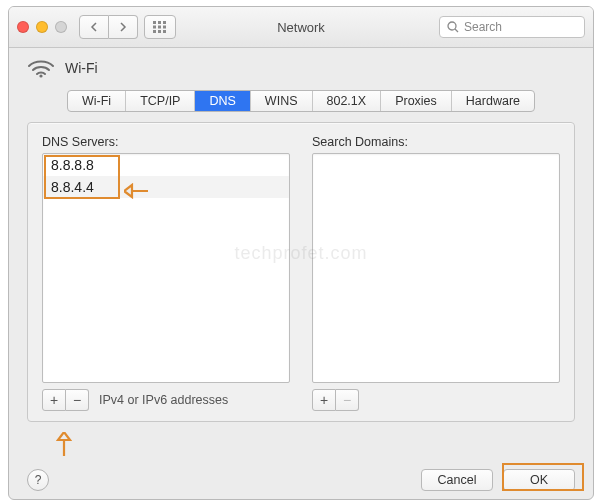  Describe the element at coordinates (160, 101) in the screenshot. I see `tab-tcpip: TCP/IP` at that location.